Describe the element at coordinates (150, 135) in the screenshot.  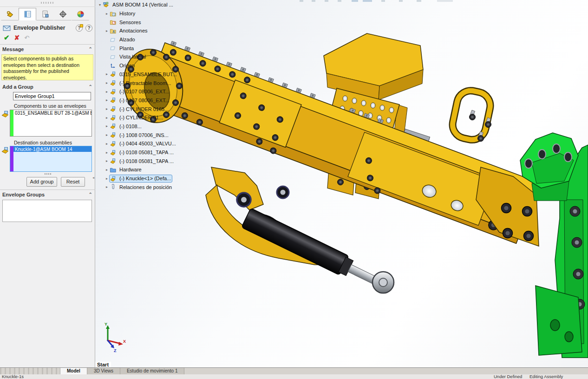
I see `tree-item: ▸(-) 1008 07006_INS...` at that location.